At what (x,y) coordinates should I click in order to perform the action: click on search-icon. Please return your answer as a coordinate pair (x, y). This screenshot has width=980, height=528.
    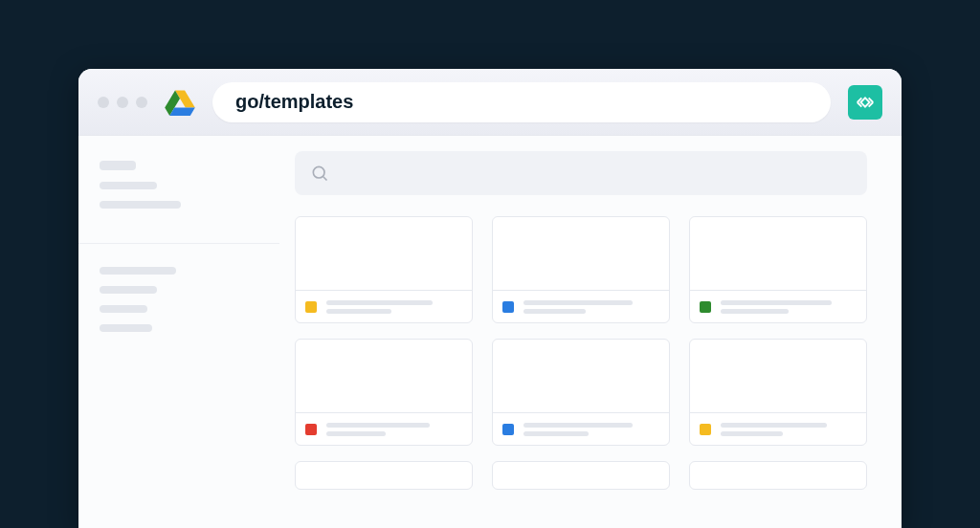
    Looking at the image, I should click on (320, 173).